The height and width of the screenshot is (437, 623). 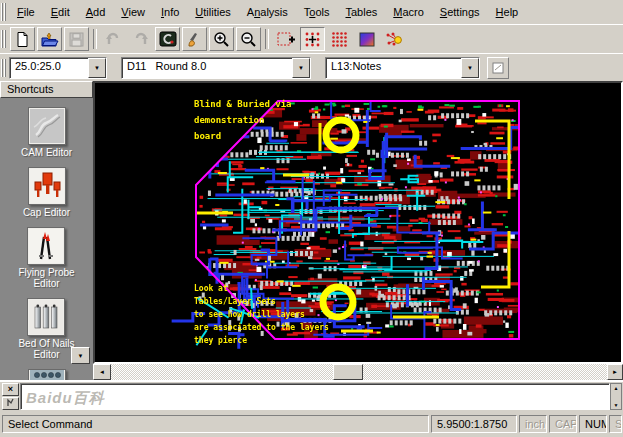 I want to click on menu-grip, so click(x=4, y=12).